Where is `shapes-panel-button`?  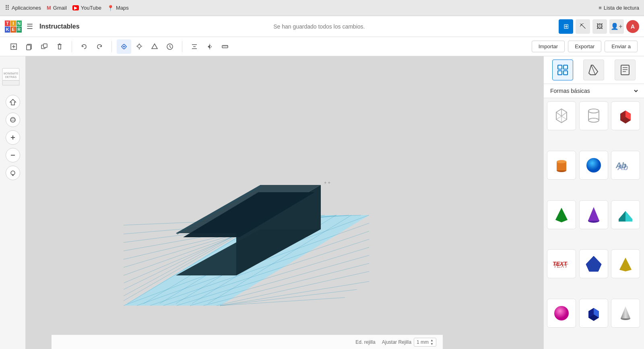
shapes-panel-button is located at coordinates (563, 70).